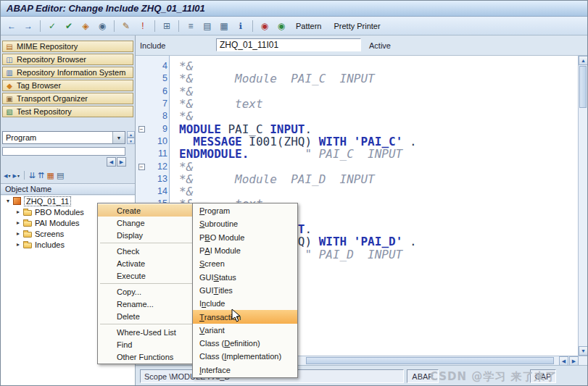  What do you see at coordinates (68, 46) in the screenshot?
I see `sidebar-button-mime-repository: ▤MIME Repository` at bounding box center [68, 46].